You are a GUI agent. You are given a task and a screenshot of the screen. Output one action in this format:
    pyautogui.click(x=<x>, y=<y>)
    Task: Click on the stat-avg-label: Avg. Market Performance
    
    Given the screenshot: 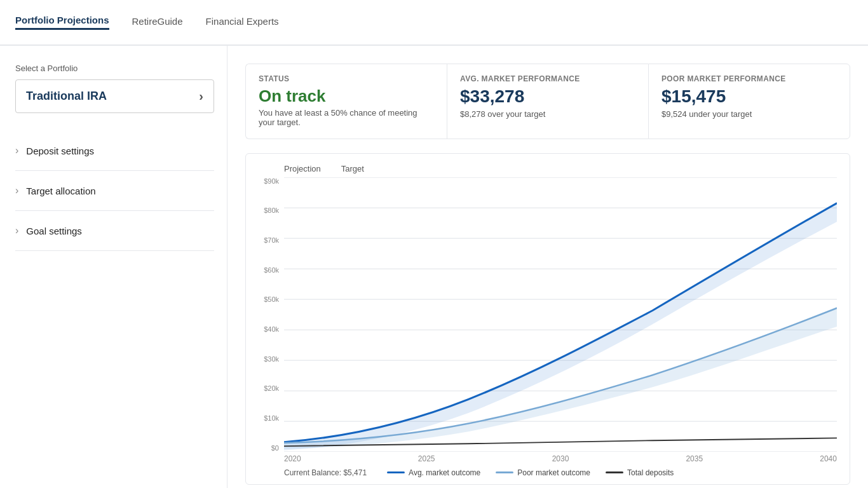 What is the action you would take?
    pyautogui.click(x=548, y=79)
    